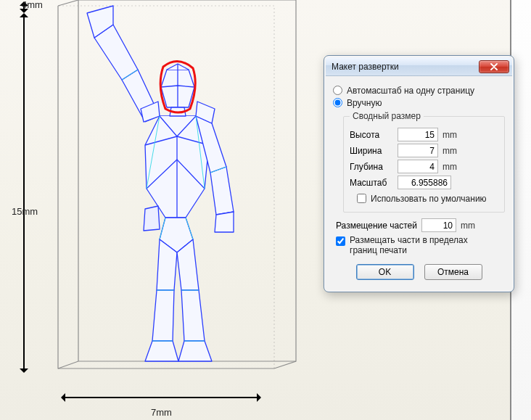  Describe the element at coordinates (451, 135) in the screenshot. I see `height-unit: mm` at that location.